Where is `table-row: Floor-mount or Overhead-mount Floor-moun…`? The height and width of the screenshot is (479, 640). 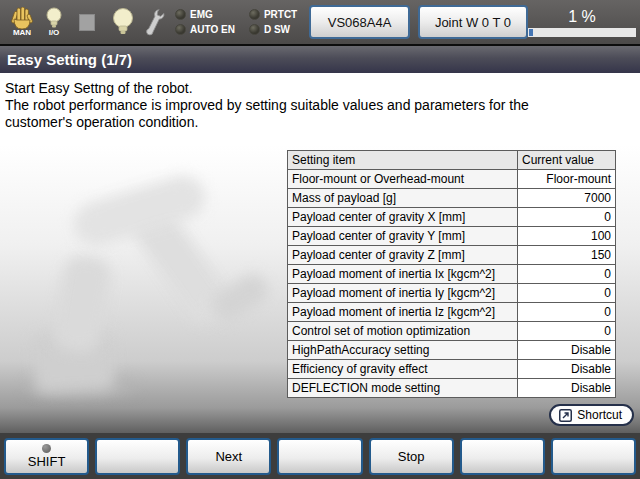 table-row: Floor-mount or Overhead-mount Floor-moun… is located at coordinates (452, 180).